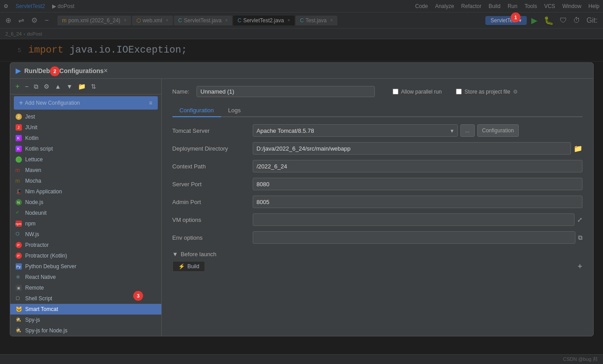 Image resolution: width=603 pixels, height=364 pixels. I want to click on edit-config-btn: ⚙, so click(46, 86).